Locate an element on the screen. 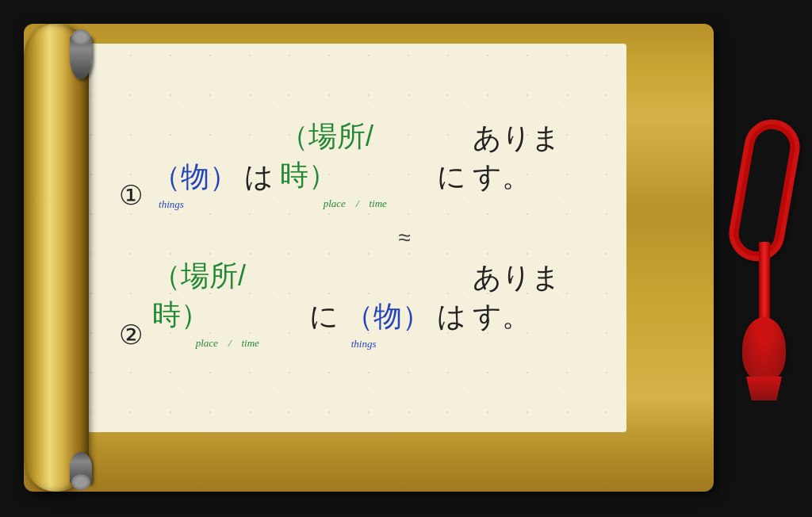  sentence2-mono-label: things is located at coordinates (364, 344).